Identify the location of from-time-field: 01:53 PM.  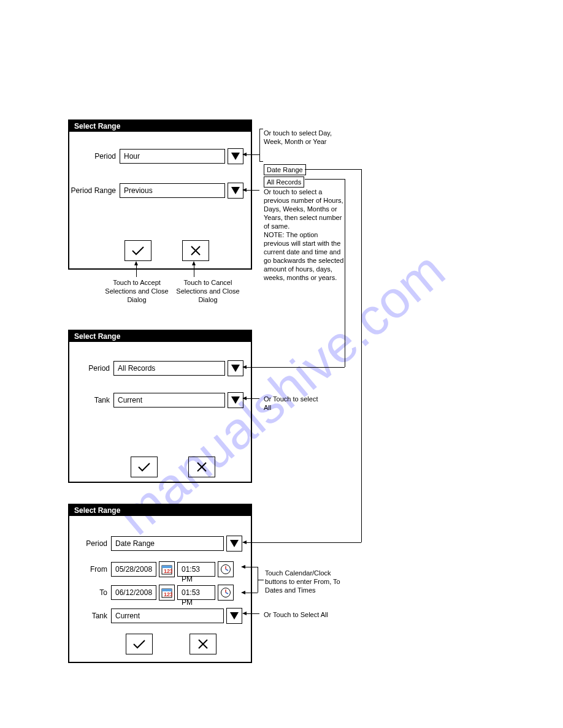
(196, 569).